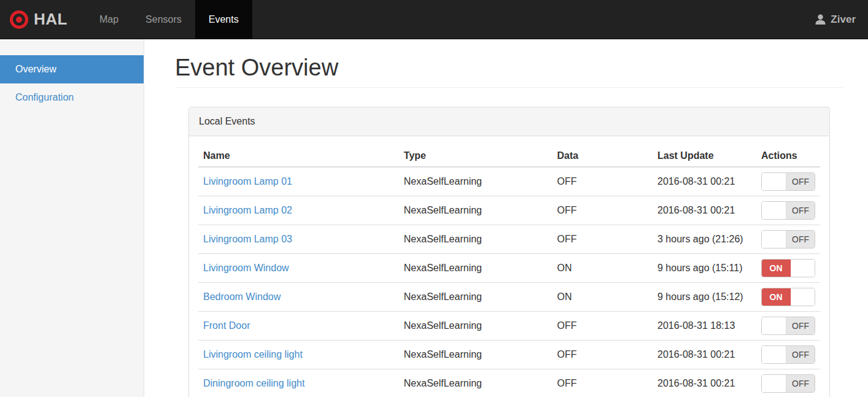 The height and width of the screenshot is (397, 868). What do you see at coordinates (705, 156) in the screenshot?
I see `column-header-last-update: Last Update` at bounding box center [705, 156].